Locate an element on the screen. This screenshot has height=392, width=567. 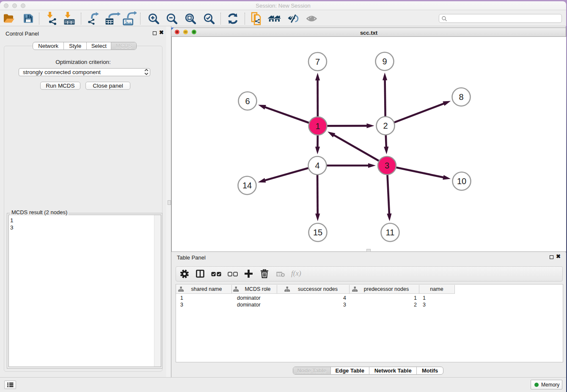
svg-text: 6 is located at coordinates (247, 101).